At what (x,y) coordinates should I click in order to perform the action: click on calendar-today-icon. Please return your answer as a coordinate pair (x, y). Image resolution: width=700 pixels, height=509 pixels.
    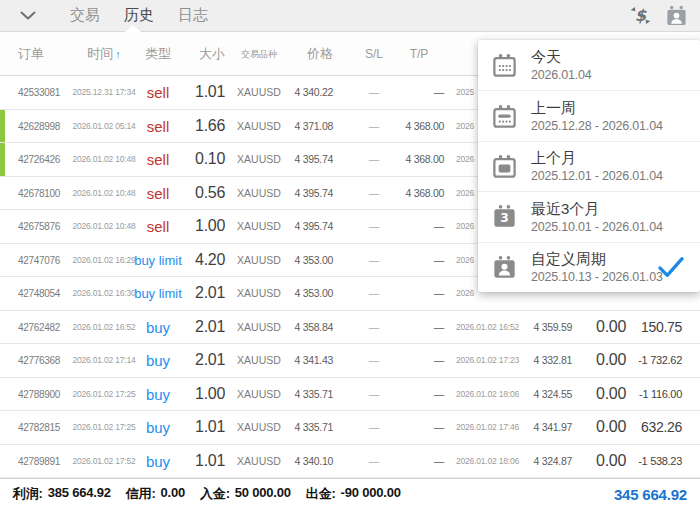
    Looking at the image, I should click on (504, 66).